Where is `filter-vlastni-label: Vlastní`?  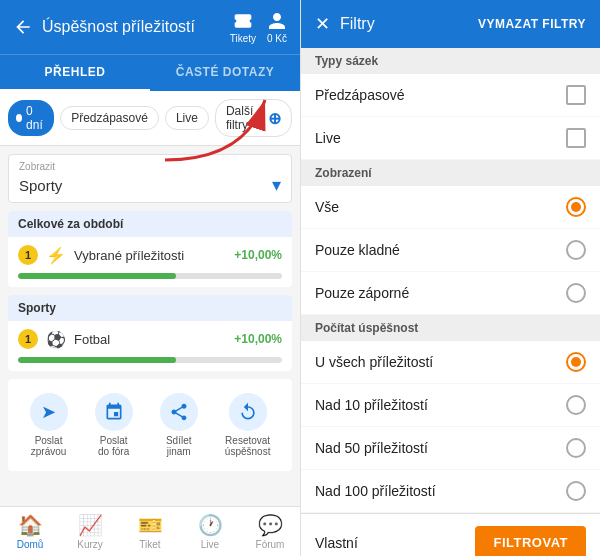
filter-vlastni-label: Vlastní is located at coordinates (336, 543).